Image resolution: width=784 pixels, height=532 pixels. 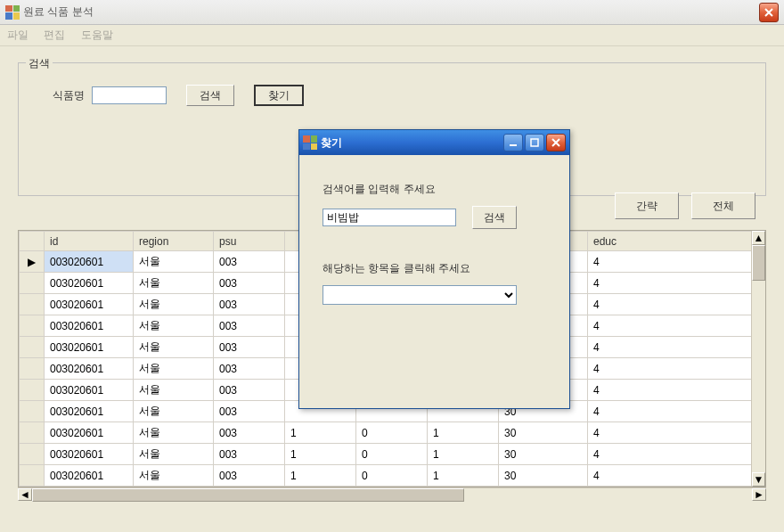 What do you see at coordinates (248, 495) in the screenshot?
I see `hscroll-thumb` at bounding box center [248, 495].